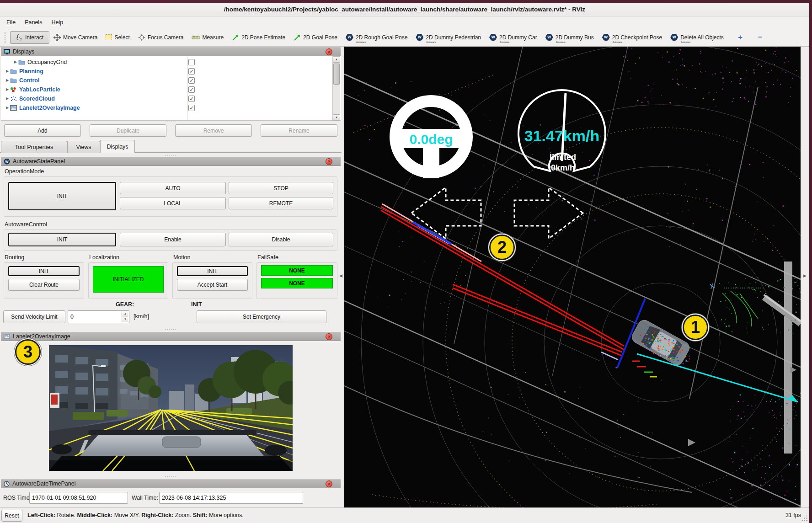 This screenshot has height=523, width=812. I want to click on routing-label: Routing, so click(15, 257).